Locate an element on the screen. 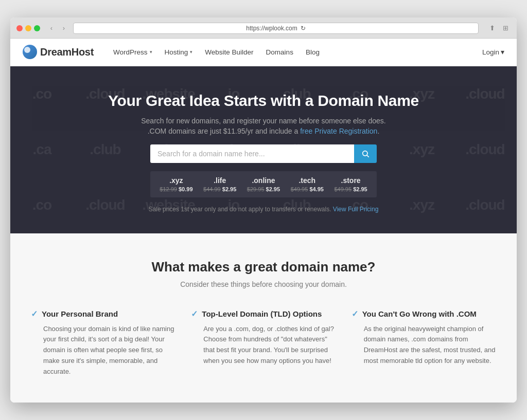 This screenshot has width=527, height=420. logo-icon is located at coordinates (30, 52).